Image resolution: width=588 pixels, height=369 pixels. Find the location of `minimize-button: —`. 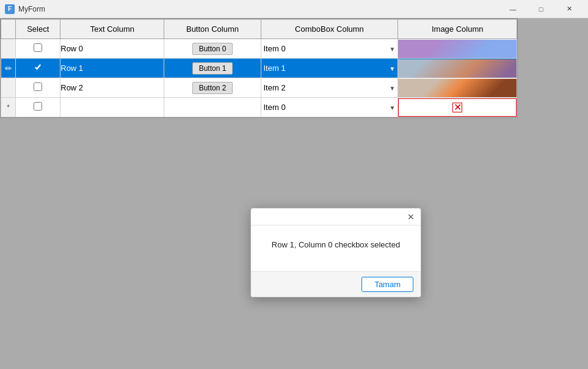

minimize-button: — is located at coordinates (513, 9).